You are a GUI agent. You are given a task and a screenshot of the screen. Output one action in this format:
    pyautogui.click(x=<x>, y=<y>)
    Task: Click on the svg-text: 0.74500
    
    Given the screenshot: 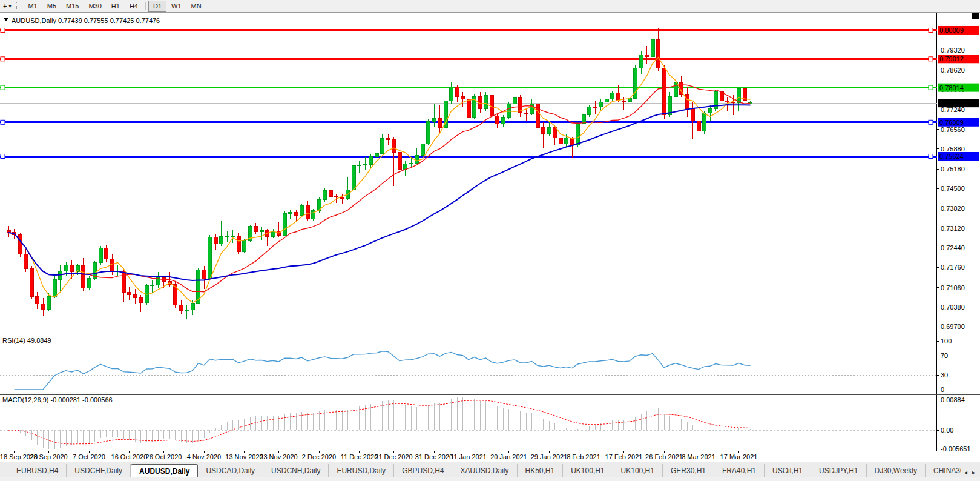 What is the action you would take?
    pyautogui.click(x=953, y=188)
    